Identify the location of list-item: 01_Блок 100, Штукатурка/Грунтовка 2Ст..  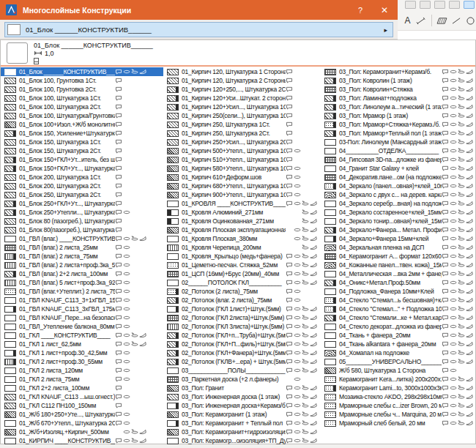
(82, 116).